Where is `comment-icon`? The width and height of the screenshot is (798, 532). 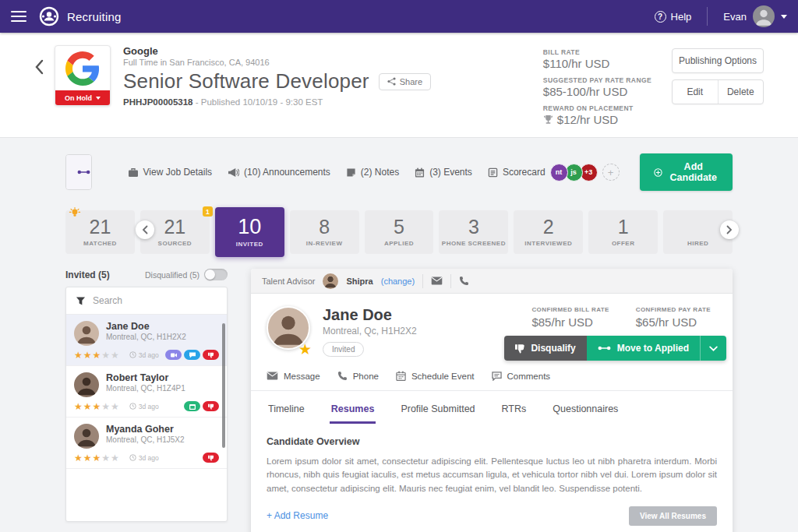
comment-icon is located at coordinates (497, 376).